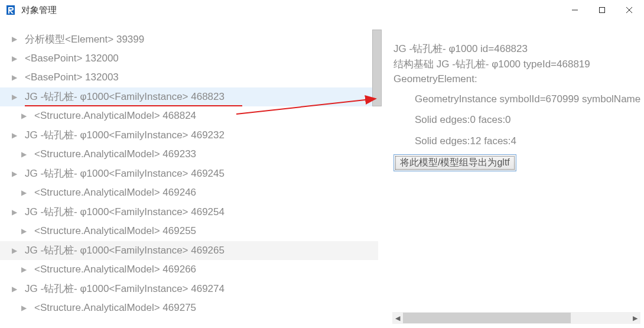  I want to click on tree-item-label: <Structure.AnalyticalModel> 469255, so click(115, 231).